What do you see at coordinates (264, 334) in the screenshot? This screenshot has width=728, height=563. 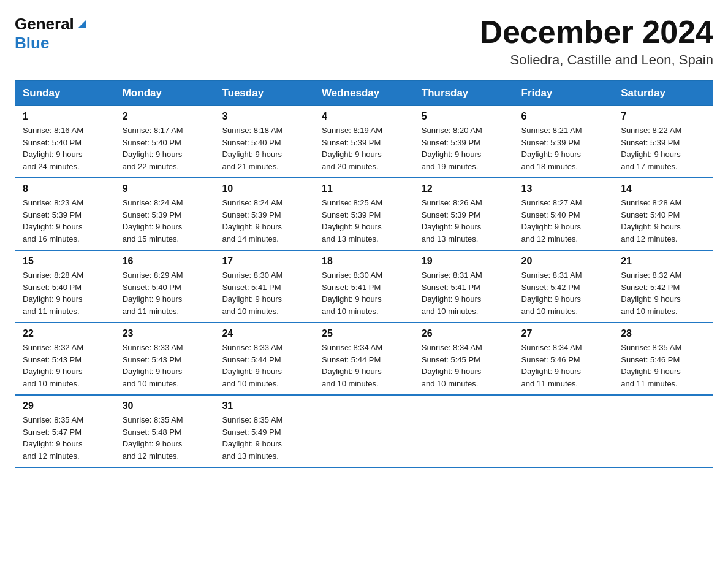 I see `day-number: 24` at bounding box center [264, 334].